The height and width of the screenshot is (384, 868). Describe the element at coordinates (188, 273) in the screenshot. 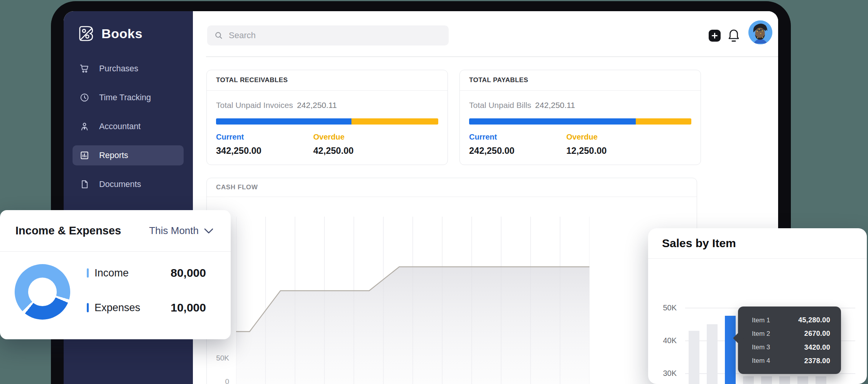

I see `income-value: 80,000` at that location.